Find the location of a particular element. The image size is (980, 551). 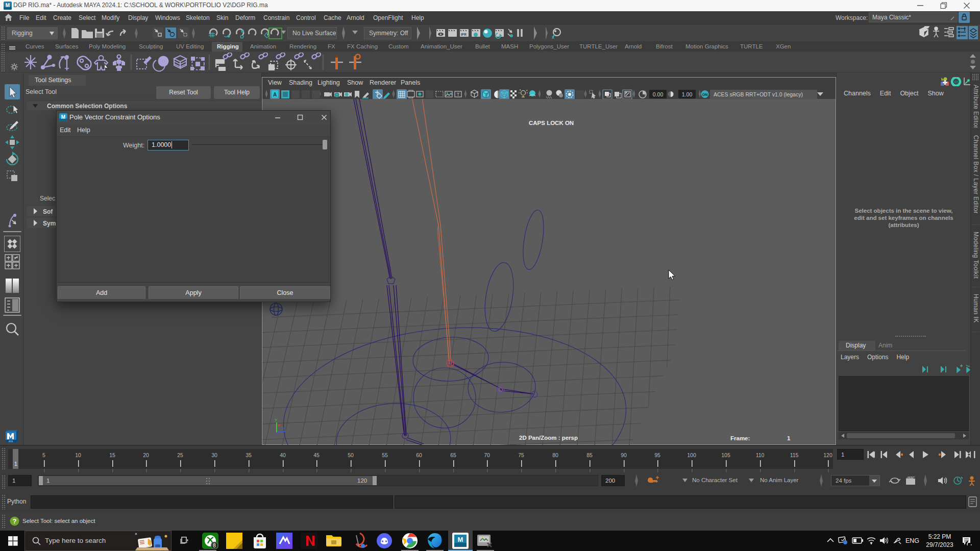

svg-text: 1.00 is located at coordinates (687, 94).